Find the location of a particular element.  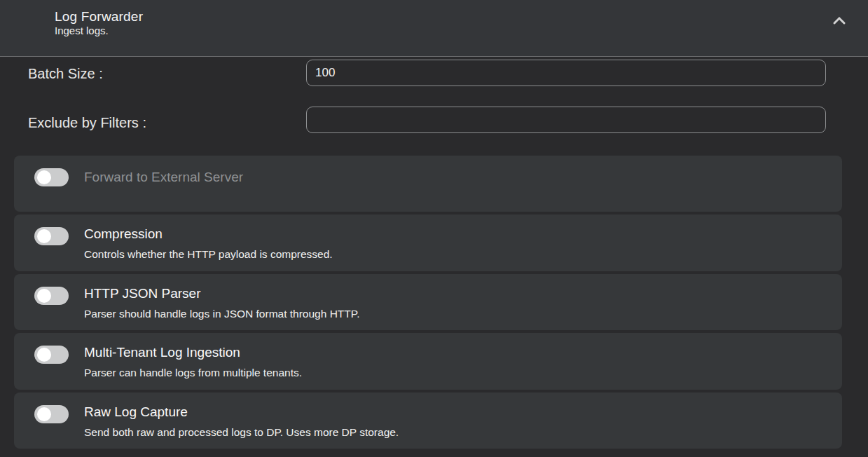

toggle-row-forward-to-external-server: Forward to External Server is located at coordinates (428, 184).